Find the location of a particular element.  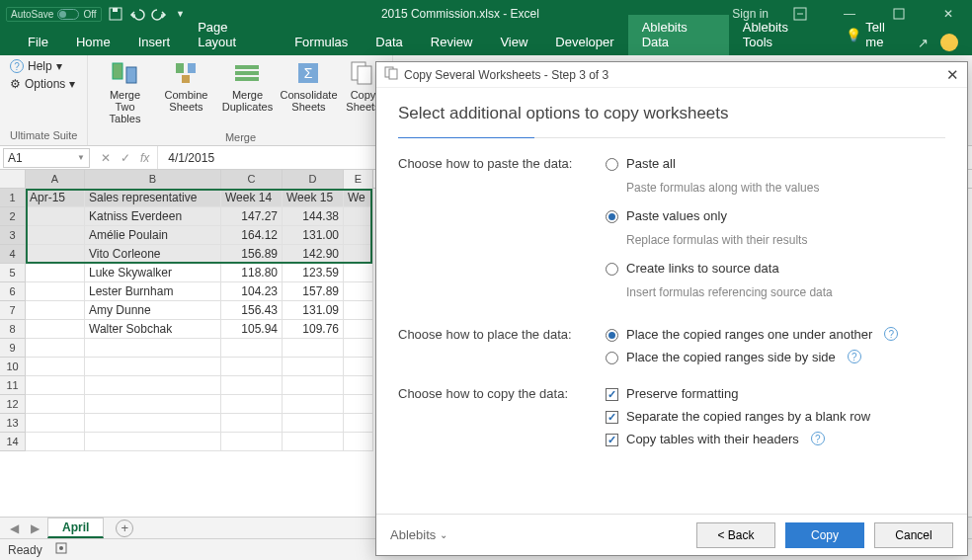

name-box: A1▼ is located at coordinates (46, 158).